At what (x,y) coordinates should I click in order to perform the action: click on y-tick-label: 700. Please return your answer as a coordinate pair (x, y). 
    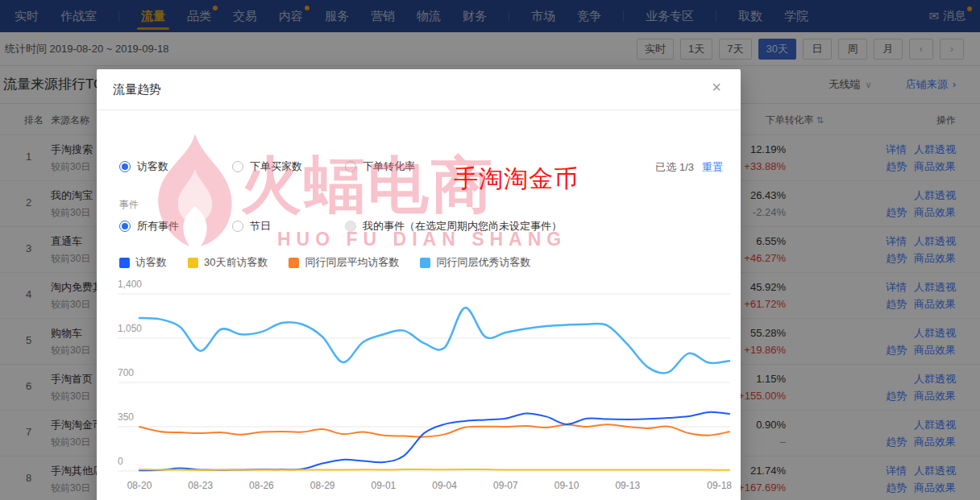
    Looking at the image, I should click on (126, 373).